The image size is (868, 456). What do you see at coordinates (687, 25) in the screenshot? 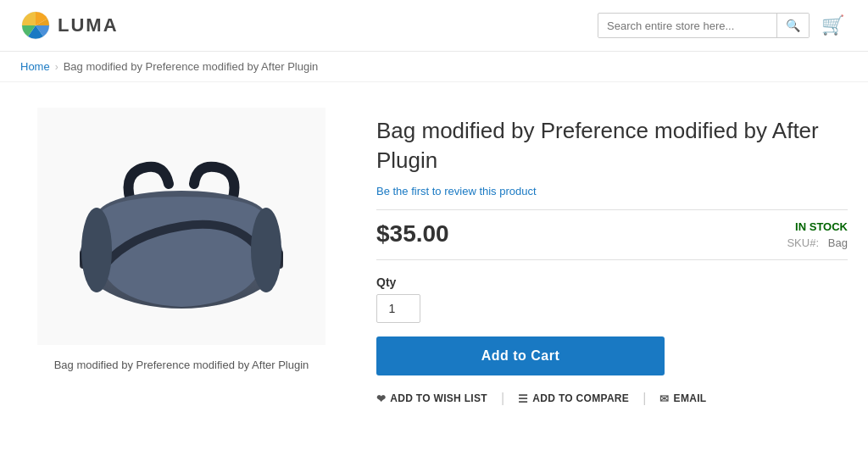
I see `search-input` at bounding box center [687, 25].